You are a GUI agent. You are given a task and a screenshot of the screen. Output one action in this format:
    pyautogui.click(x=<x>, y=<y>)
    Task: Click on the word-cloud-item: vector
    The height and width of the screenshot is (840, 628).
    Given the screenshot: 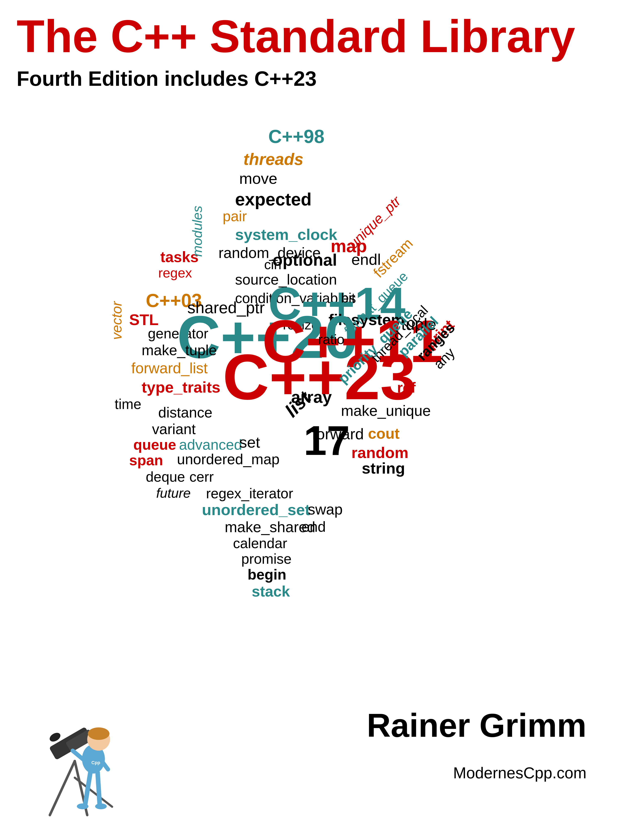 What is the action you would take?
    pyautogui.click(x=117, y=321)
    